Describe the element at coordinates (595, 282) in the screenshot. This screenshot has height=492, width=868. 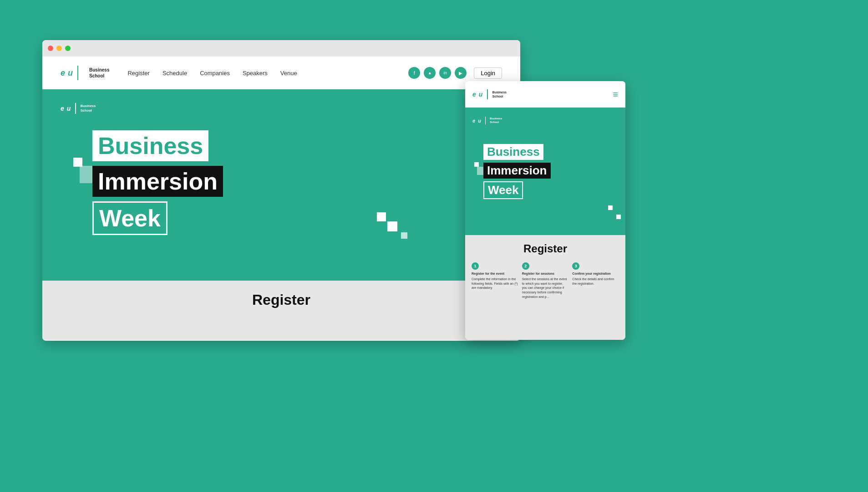
I see `step-3-desc: Check the details and confirm the regist…` at that location.